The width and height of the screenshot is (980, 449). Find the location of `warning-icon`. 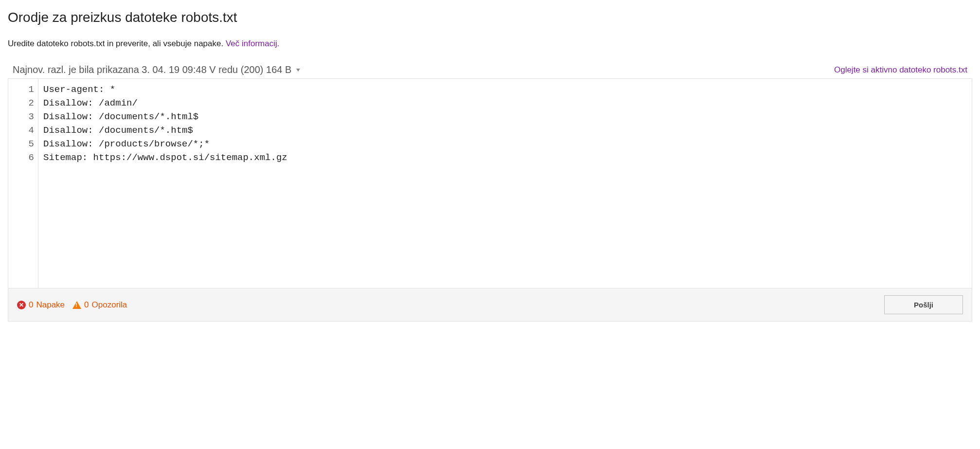

warning-icon is located at coordinates (77, 305).